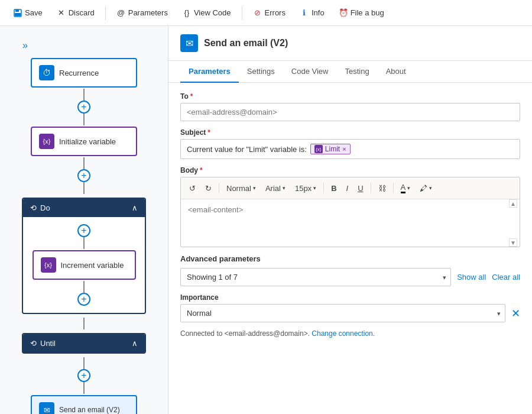  Describe the element at coordinates (350, 223) in the screenshot. I see `body-scrollbar-area: <email-content> ▲ ▼` at that location.